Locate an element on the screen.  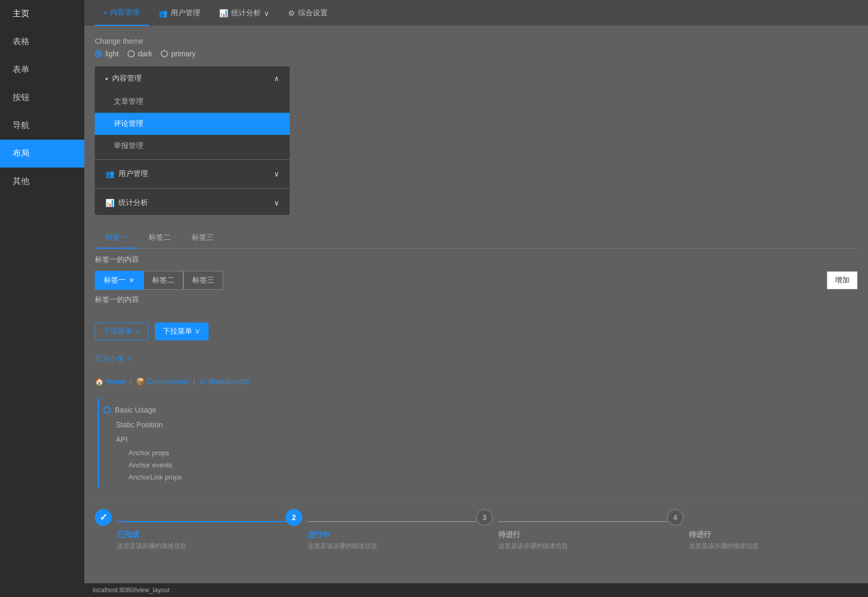
stats-icon: 📊 is located at coordinates (223, 13).